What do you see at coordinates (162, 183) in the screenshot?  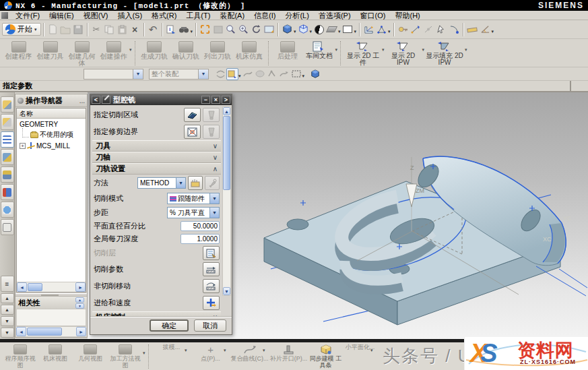 I see `method-combo: METHOD ▼` at bounding box center [162, 183].